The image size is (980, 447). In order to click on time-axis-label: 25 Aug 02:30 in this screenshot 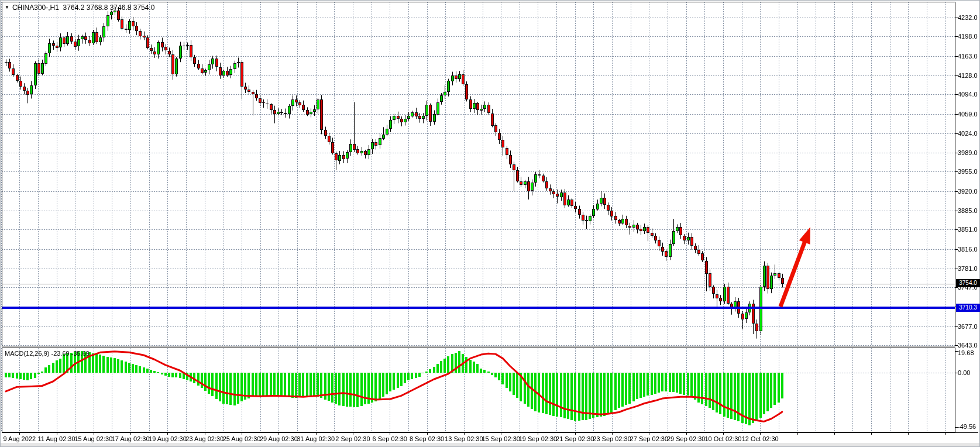, I will do `click(242, 439)`.